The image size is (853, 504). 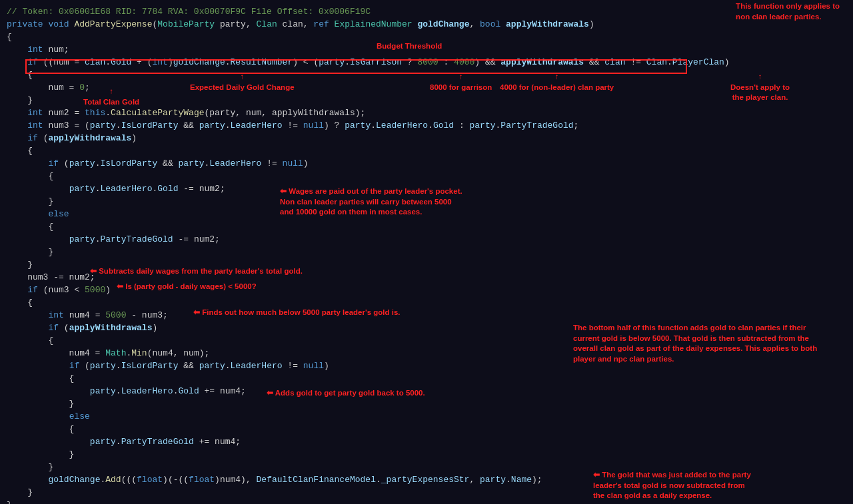 I want to click on code-line-open8: {, so click(x=426, y=378).